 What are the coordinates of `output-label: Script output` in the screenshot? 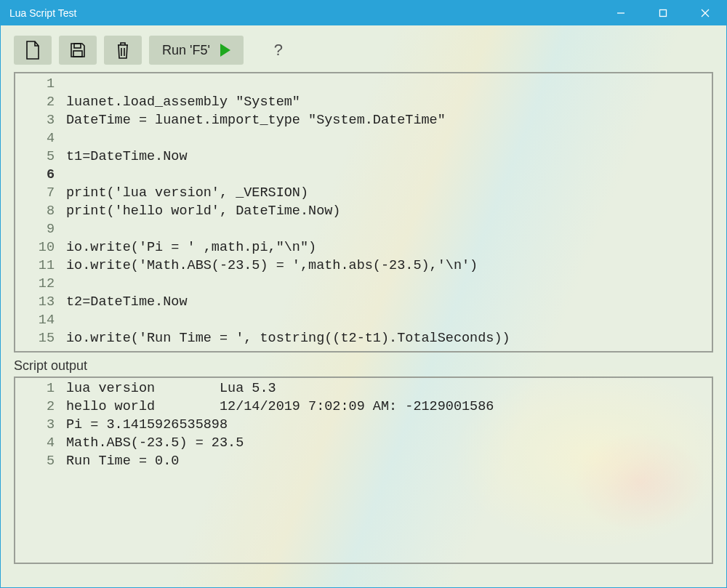 It's located at (364, 366).